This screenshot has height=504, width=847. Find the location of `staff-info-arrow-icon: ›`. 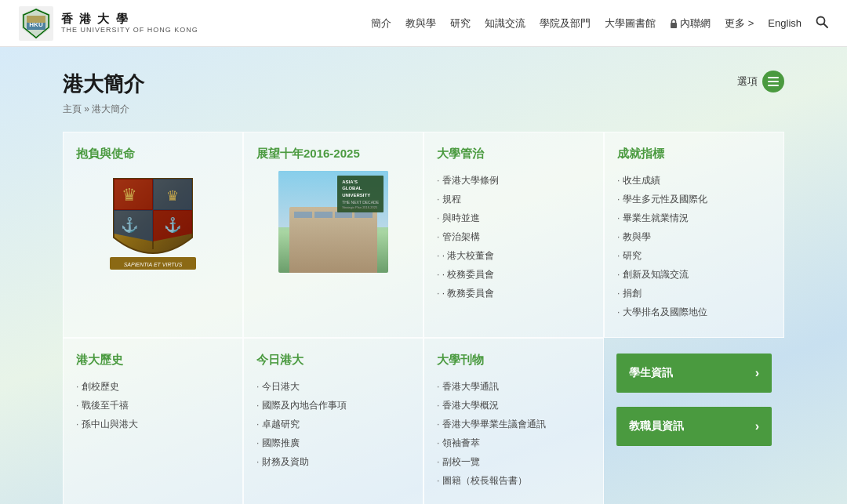

staff-info-arrow-icon: › is located at coordinates (758, 426).